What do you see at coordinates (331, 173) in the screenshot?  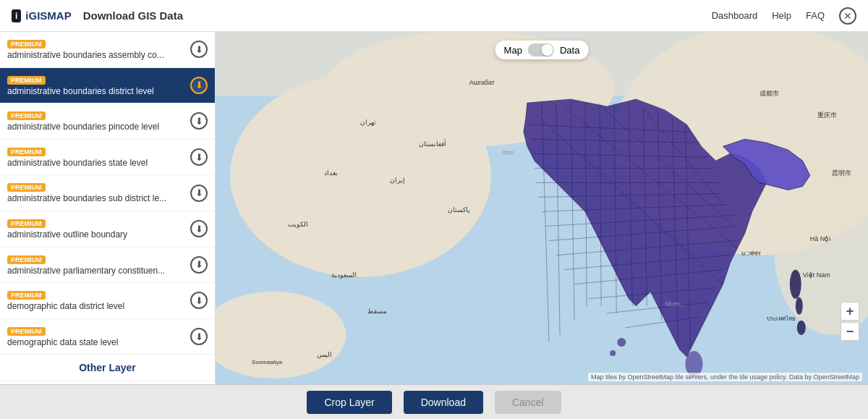 I see `svg-text: بغداد` at bounding box center [331, 173].